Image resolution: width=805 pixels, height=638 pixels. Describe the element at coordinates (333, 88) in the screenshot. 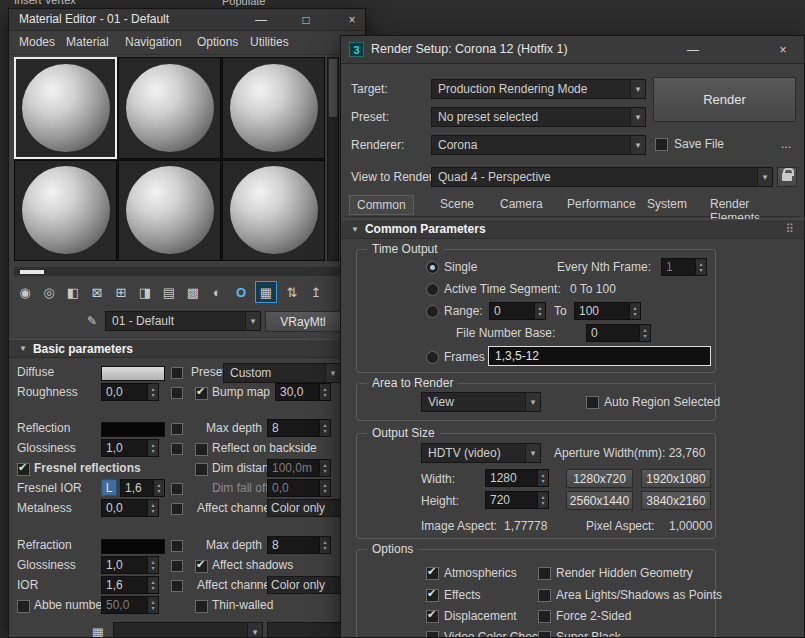

I see `scrollbar-thumb` at that location.